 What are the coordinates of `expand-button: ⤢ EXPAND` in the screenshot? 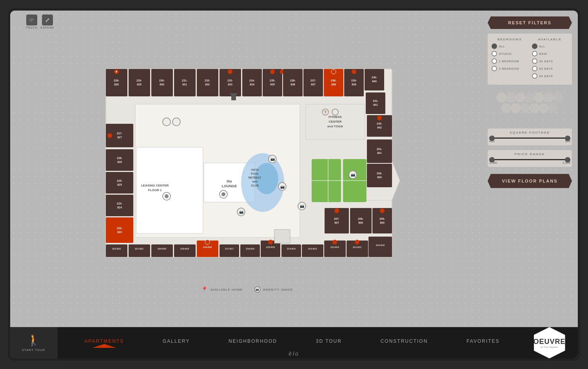 It's located at (47, 22).